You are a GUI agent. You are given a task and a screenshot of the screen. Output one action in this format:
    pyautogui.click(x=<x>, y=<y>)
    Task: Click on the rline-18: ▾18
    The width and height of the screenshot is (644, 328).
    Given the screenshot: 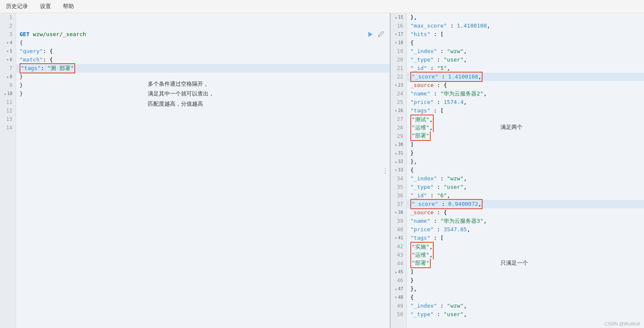 What is the action you would take?
    pyautogui.click(x=398, y=43)
    